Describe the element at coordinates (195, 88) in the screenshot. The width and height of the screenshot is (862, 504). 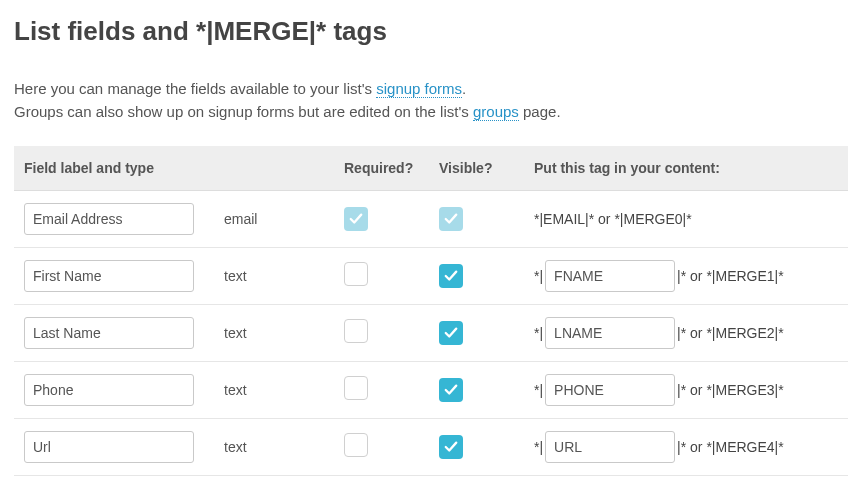
I see `intro-line1-pre: Here you can manage the fields available…` at that location.